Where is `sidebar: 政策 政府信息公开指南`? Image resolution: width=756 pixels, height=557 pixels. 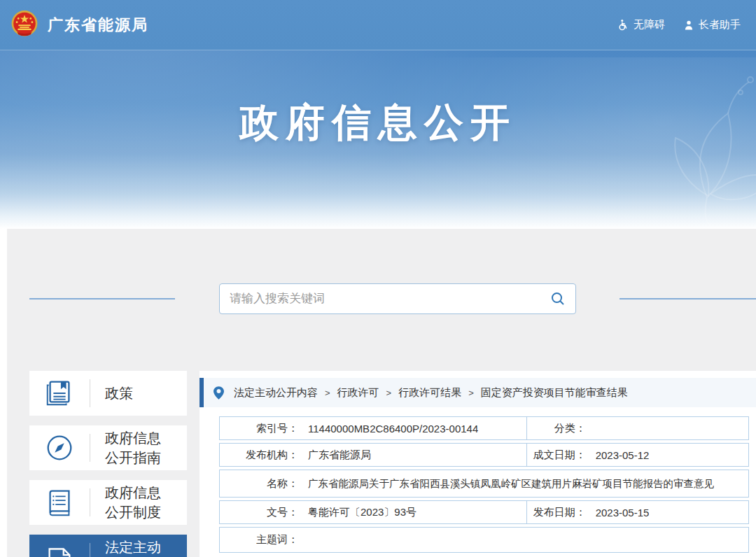
sidebar: 政策 政府信息公开指南 is located at coordinates (108, 464).